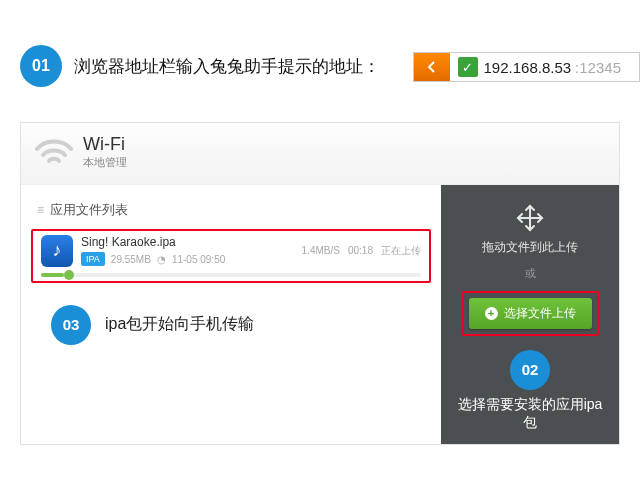 This screenshot has width=640, height=500. What do you see at coordinates (188, 242) in the screenshot?
I see `file-name: Sing! Karaoke.ipa` at bounding box center [188, 242].